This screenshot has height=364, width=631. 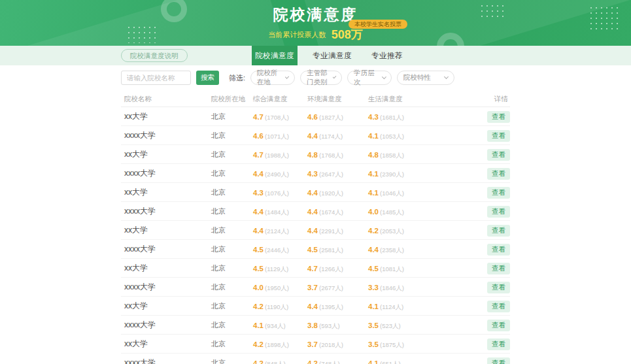 What do you see at coordinates (315, 359) in the screenshot?
I see `table-row: xxxx大学 北京 4.2(848人) 4.2(748人) 4.1(651人) …` at bounding box center [315, 359].